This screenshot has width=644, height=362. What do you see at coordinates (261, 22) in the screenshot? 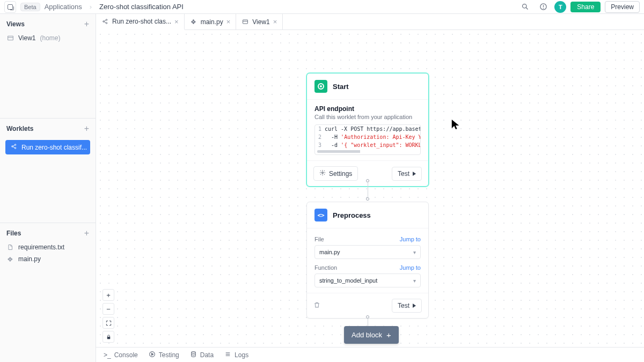
I see `tab-label: View1` at bounding box center [261, 22].